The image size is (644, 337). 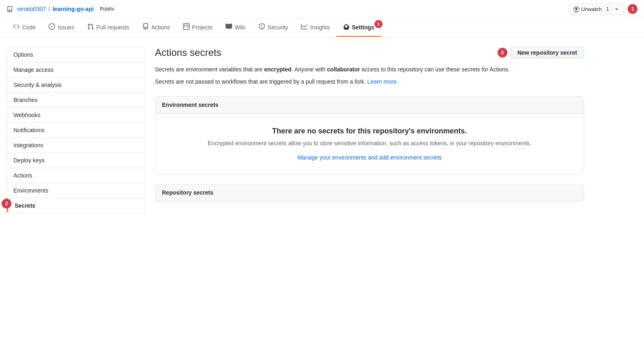 I want to click on tab-wiki-label: Wiki, so click(x=240, y=27).